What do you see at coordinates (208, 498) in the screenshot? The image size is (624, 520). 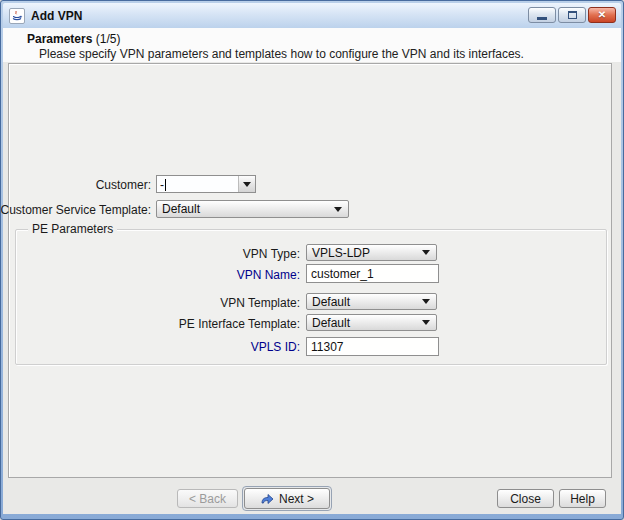 I see `back-button: < Back` at bounding box center [208, 498].